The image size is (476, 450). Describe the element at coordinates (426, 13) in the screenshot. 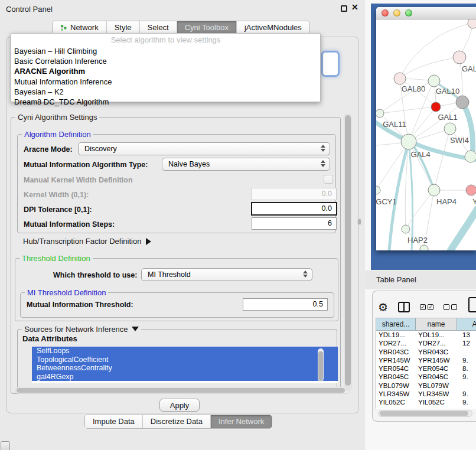

I see `network-window-titlebar` at that location.